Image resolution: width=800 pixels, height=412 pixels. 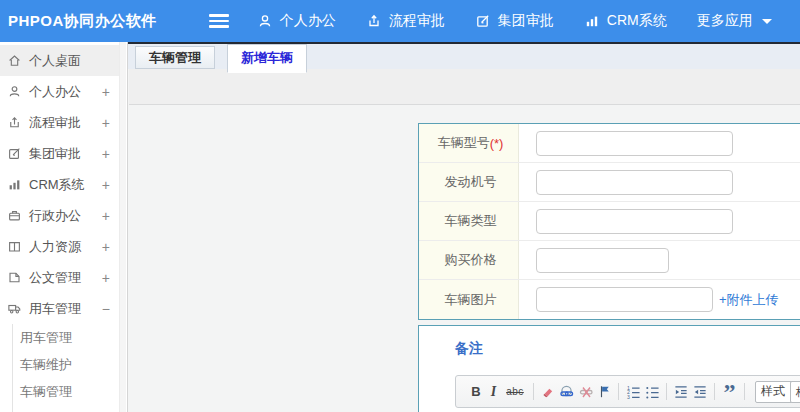 What do you see at coordinates (610, 300) in the screenshot?
I see `form-row-picture: 车辆图片 +附件上传` at bounding box center [610, 300].